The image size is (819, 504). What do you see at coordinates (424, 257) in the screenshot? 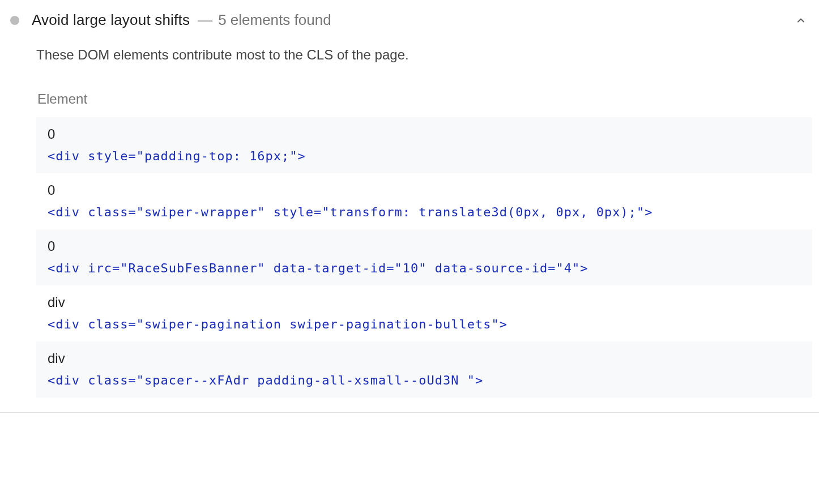
I see `element-row: 0 <div irc="RaceSubFesBanner" data-targe…` at bounding box center [424, 257].